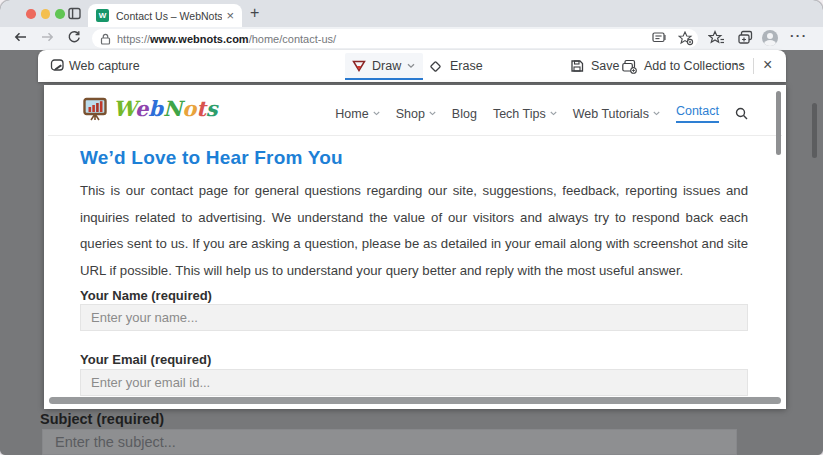 Image resolution: width=823 pixels, height=455 pixels. What do you see at coordinates (683, 66) in the screenshot?
I see `add-to-collections-button: Add to Collections` at bounding box center [683, 66].